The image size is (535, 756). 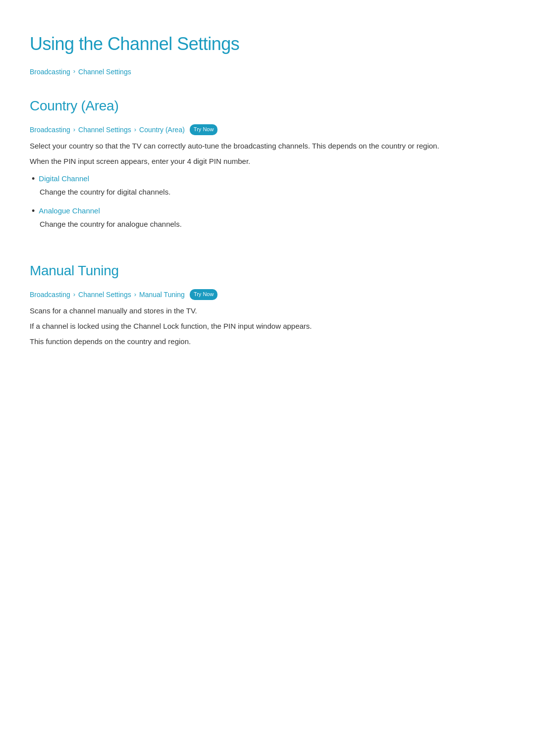 What do you see at coordinates (268, 255) in the screenshot?
I see `section-divider` at bounding box center [268, 255].